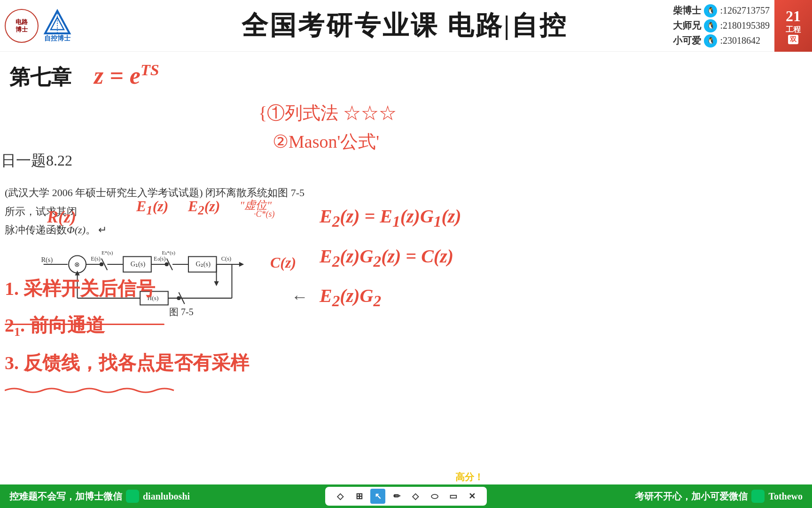 Image resolution: width=812 pixels, height=508 pixels. I want to click on formula-annotation: z = eTS, so click(127, 75).